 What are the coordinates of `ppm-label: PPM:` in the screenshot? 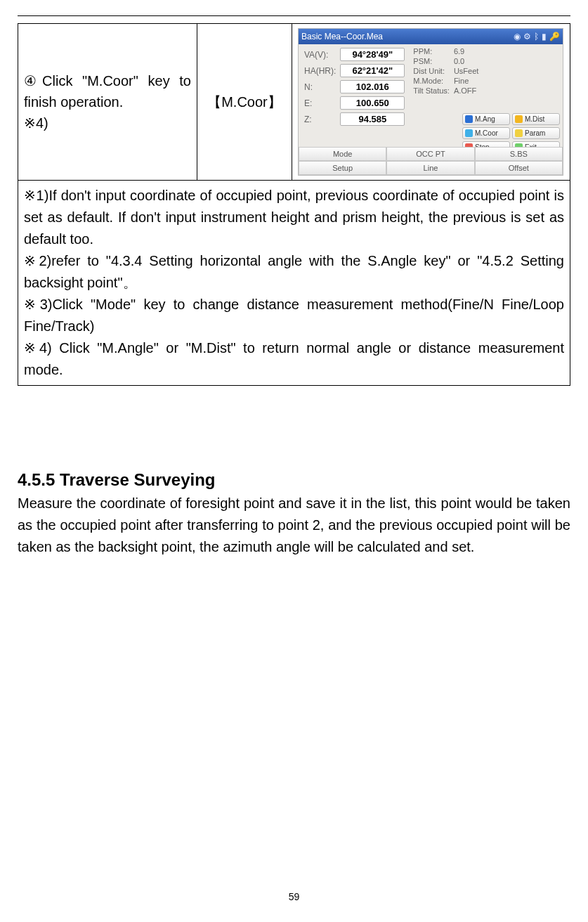 It's located at (431, 51).